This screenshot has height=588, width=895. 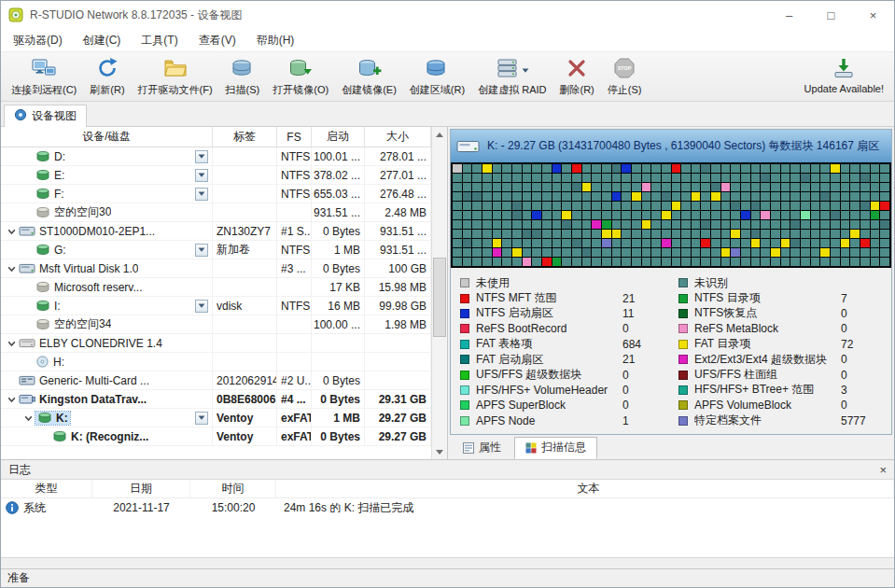 I want to click on device-row: H:, so click(x=217, y=362).